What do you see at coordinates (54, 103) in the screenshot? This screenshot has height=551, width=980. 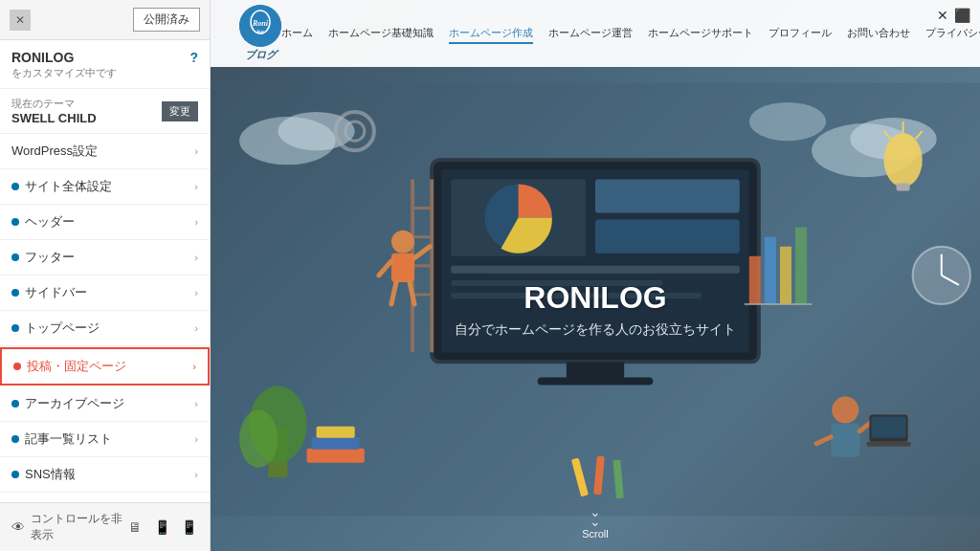 I see `theme-label: 現在のテーマ` at bounding box center [54, 103].